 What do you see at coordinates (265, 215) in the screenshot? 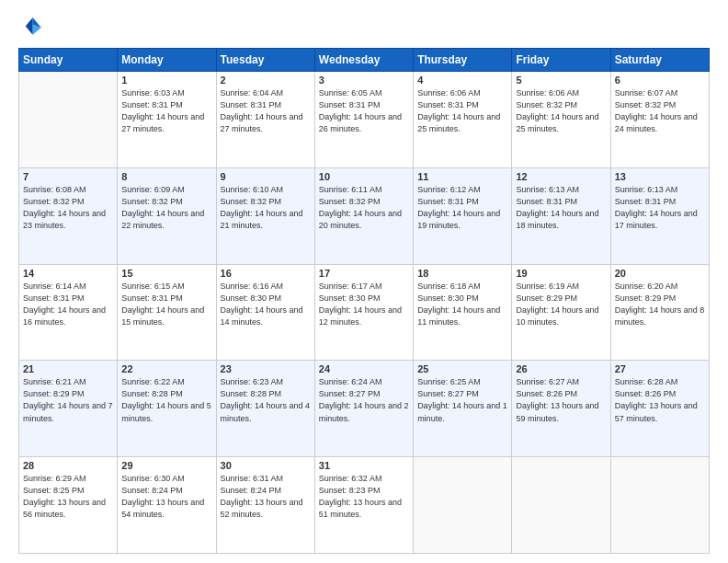
I see `calendar-cell: 9Sunrise: 6:10 AMSunset: 8:32 PMDaylight…` at bounding box center [265, 215].